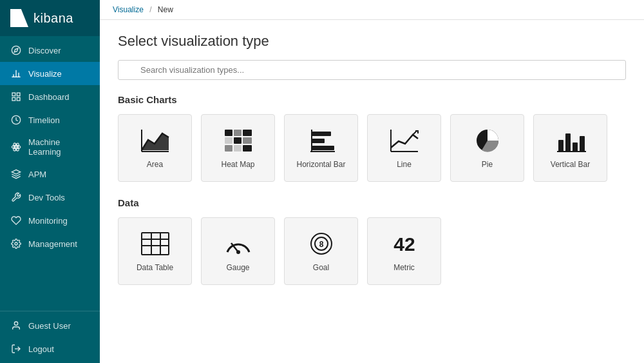 The image size is (644, 363). I want to click on line-chart-icon, so click(404, 141).